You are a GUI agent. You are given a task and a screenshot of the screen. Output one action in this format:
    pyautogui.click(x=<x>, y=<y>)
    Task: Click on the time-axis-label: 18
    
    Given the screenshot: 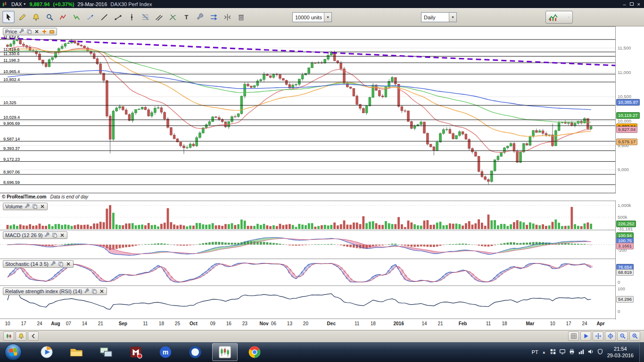 What is the action you would take?
    pyautogui.click(x=504, y=323)
    